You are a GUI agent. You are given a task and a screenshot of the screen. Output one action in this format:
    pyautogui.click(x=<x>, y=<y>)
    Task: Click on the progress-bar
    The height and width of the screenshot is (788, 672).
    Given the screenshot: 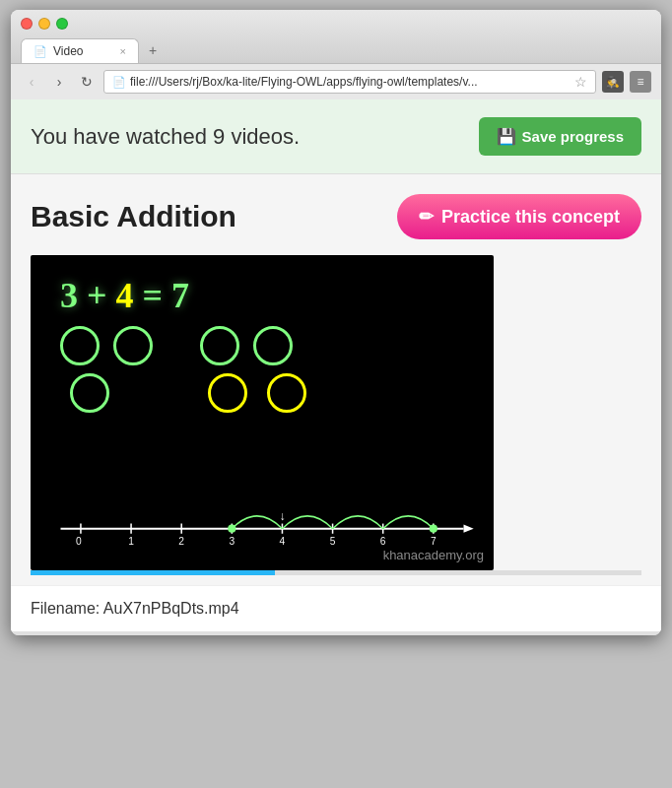 What is the action you would take?
    pyautogui.click(x=153, y=573)
    